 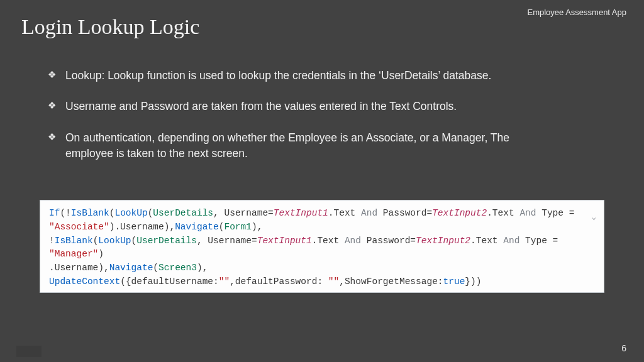 What do you see at coordinates (287, 146) in the screenshot?
I see `list-item: On authentication, depending on whether …` at bounding box center [287, 146].